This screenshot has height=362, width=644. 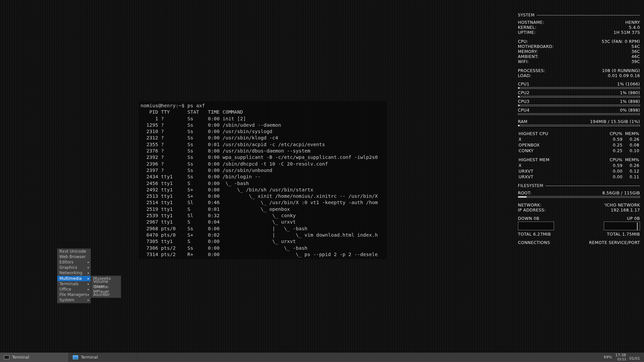 What do you see at coordinates (527, 27) in the screenshot?
I see `kernel-label: KERNEL:` at bounding box center [527, 27].